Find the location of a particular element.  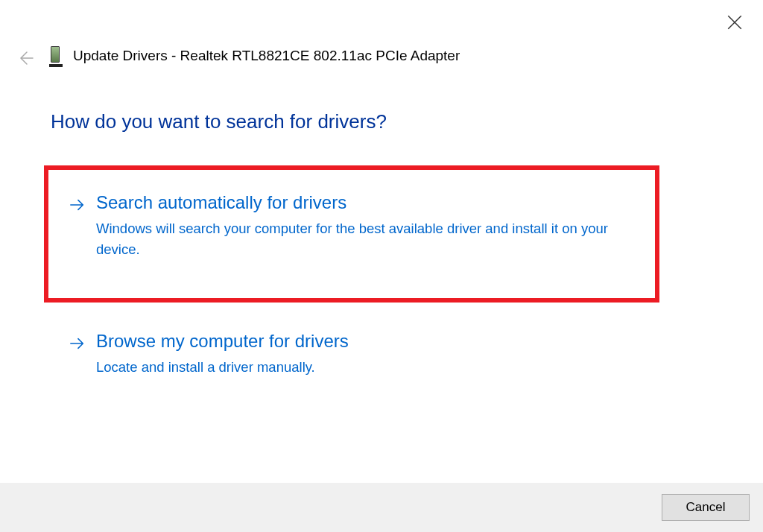

search-automatically-option: Search automatically for drivers Windows… is located at coordinates (358, 227).